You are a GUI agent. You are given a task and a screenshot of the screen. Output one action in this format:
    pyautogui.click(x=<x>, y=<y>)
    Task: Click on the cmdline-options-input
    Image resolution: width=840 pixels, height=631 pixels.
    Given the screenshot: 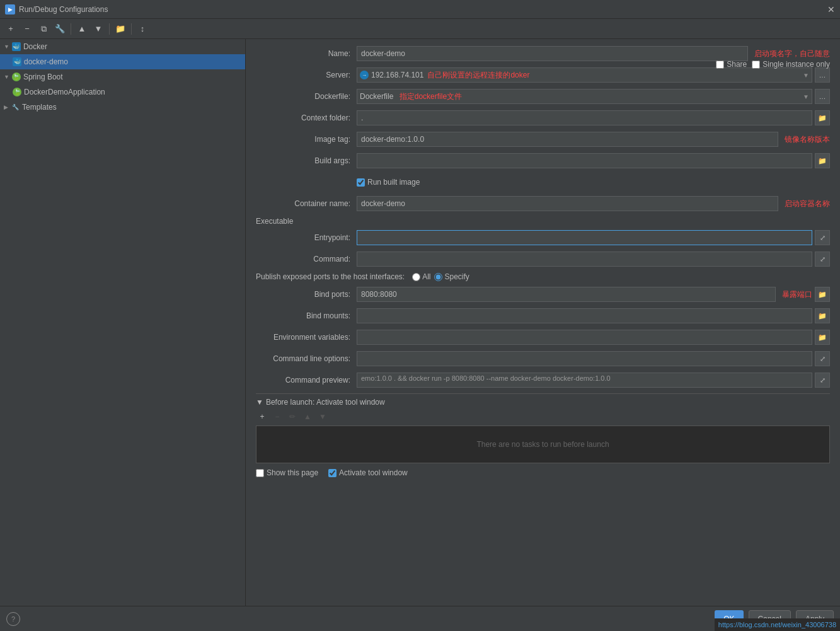 What is the action you would take?
    pyautogui.click(x=585, y=359)
    